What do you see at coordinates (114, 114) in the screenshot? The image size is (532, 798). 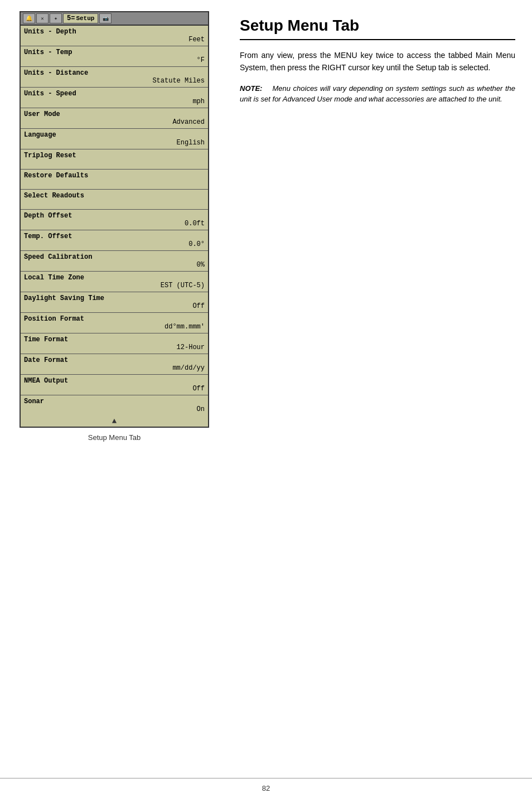 I see `user-mode-label: User Mode` at bounding box center [114, 114].